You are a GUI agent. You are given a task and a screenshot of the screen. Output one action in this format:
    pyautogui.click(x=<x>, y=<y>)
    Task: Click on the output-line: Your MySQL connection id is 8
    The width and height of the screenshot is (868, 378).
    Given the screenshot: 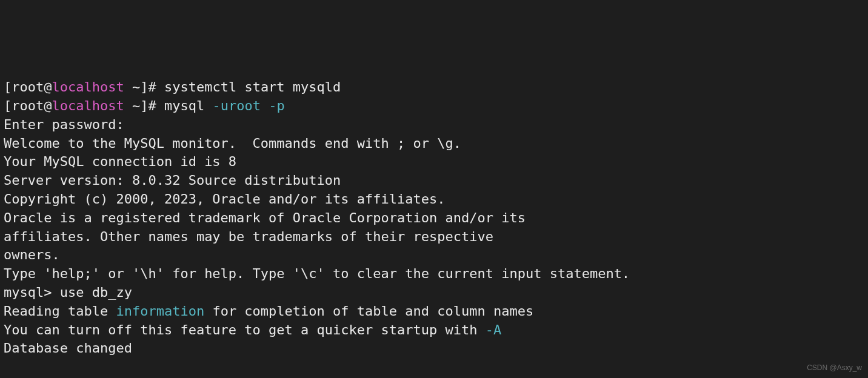 What is the action you would take?
    pyautogui.click(x=434, y=162)
    